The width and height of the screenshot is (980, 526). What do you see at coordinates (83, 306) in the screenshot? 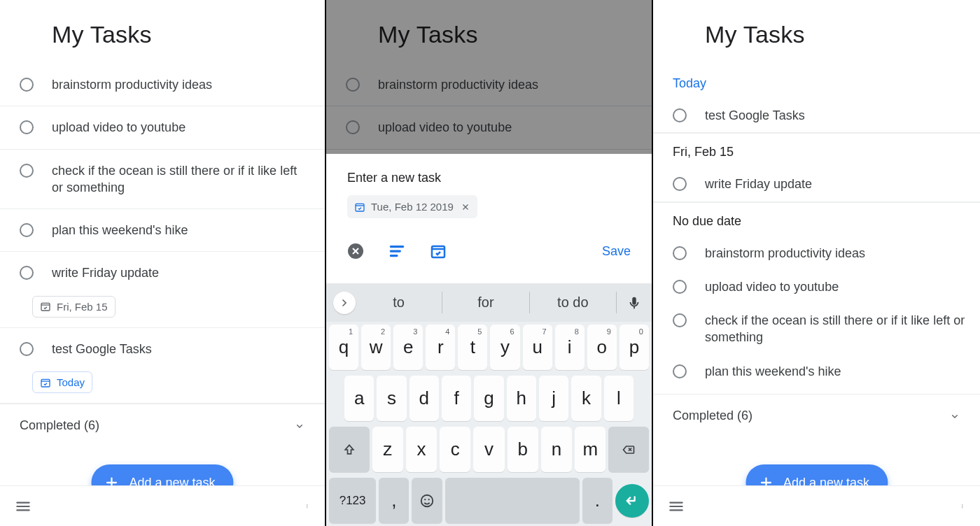
I see `task-date-text: Fri, Feb 15` at bounding box center [83, 306].